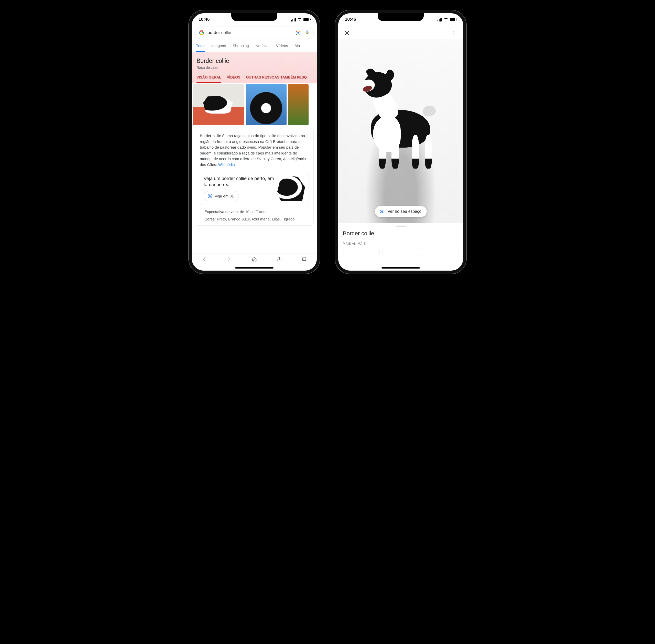 Image resolution: width=655 pixels, height=644 pixels. Describe the element at coordinates (200, 48) in the screenshot. I see `tab-tudo: Tudo` at that location.